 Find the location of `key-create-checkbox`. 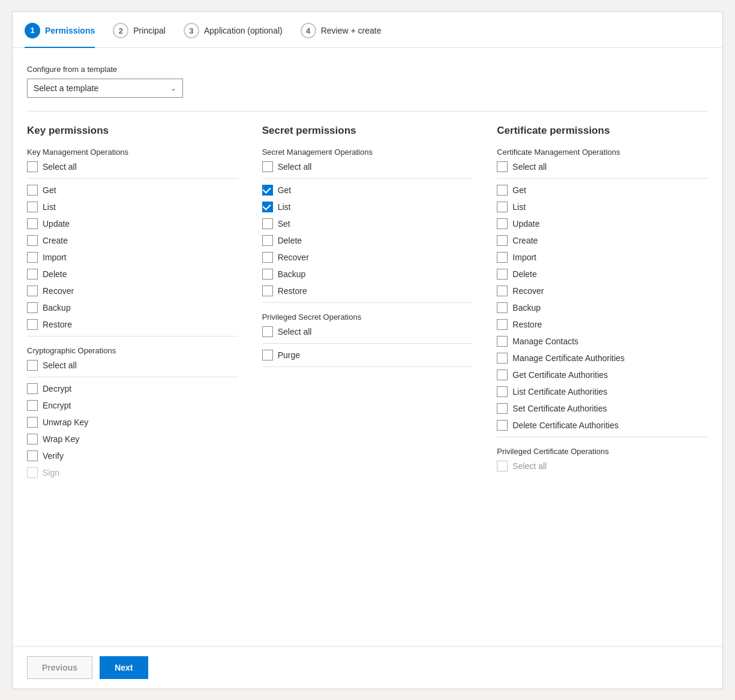

key-create-checkbox is located at coordinates (32, 241).